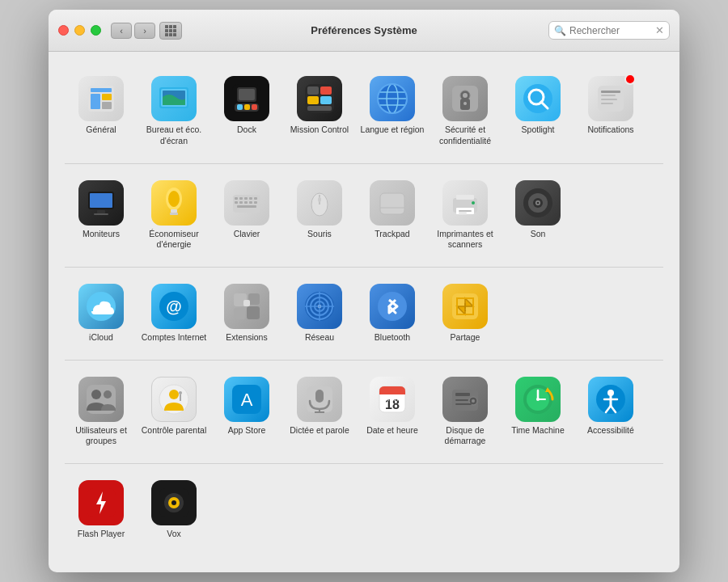  What do you see at coordinates (465, 215) in the screenshot?
I see `pref-imprimantes: Imprimantes et scanners` at bounding box center [465, 215].